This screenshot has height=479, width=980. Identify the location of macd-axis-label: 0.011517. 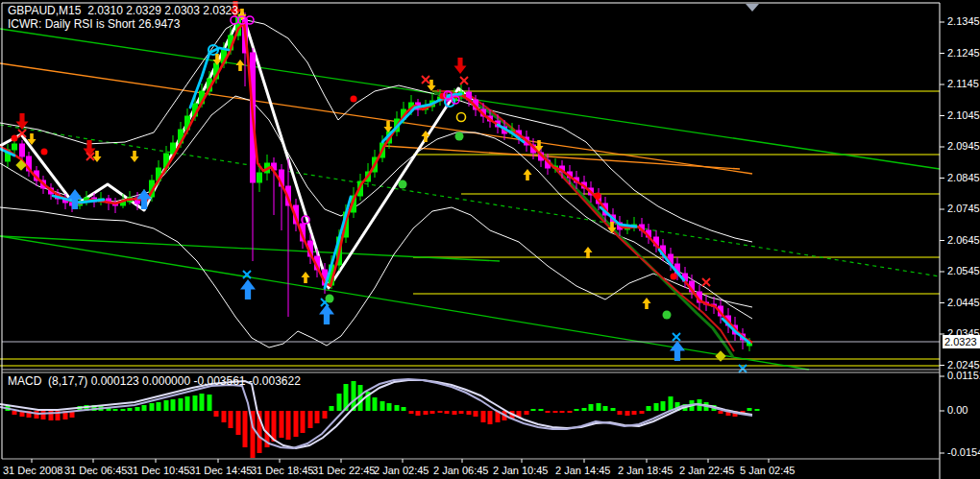
(964, 375).